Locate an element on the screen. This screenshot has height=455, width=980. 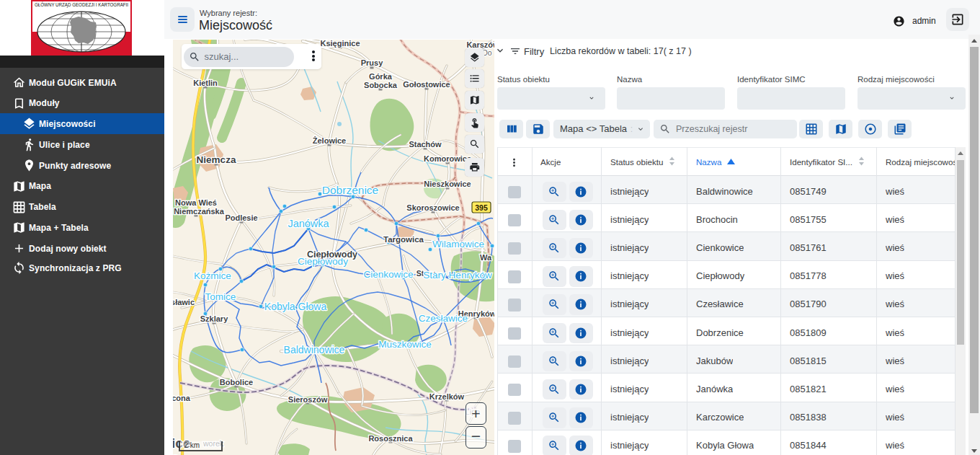
svg-text: Muszkowice is located at coordinates (405, 345).